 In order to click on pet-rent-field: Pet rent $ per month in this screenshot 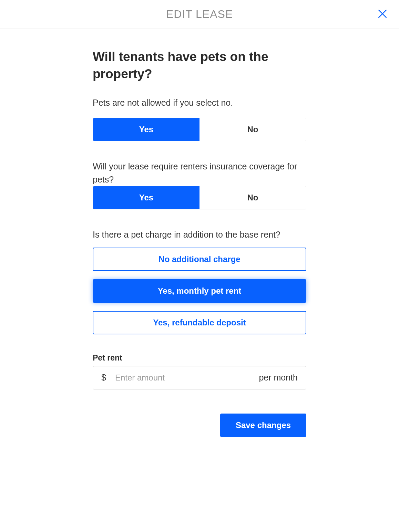, I will do `click(200, 371)`.